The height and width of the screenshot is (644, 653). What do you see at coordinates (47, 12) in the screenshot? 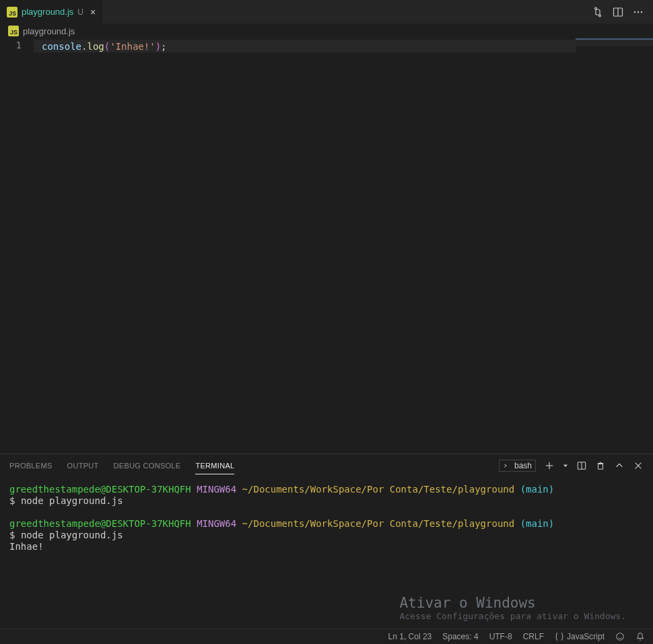
I see `tab-filename: playground.js` at bounding box center [47, 12].